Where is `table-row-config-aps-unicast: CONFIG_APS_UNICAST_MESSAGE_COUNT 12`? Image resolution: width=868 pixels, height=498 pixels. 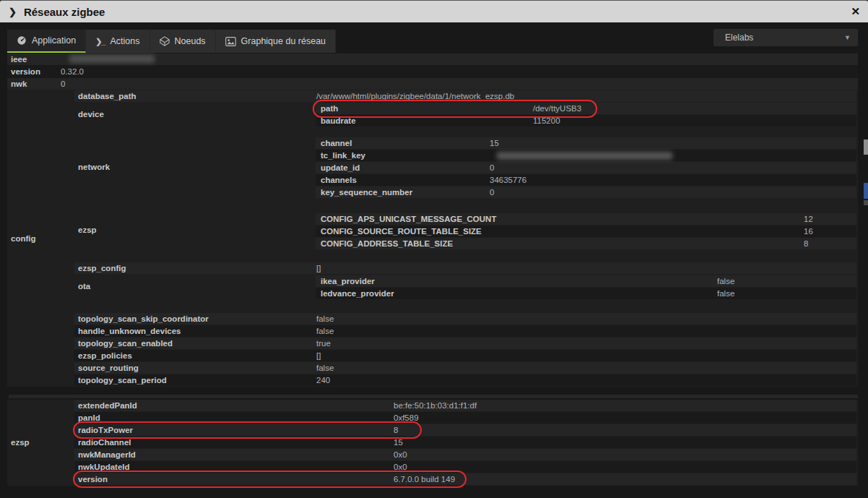 table-row-config-aps-unicast: CONFIG_APS_UNICAST_MESSAGE_COUNT 12 is located at coordinates (586, 219).